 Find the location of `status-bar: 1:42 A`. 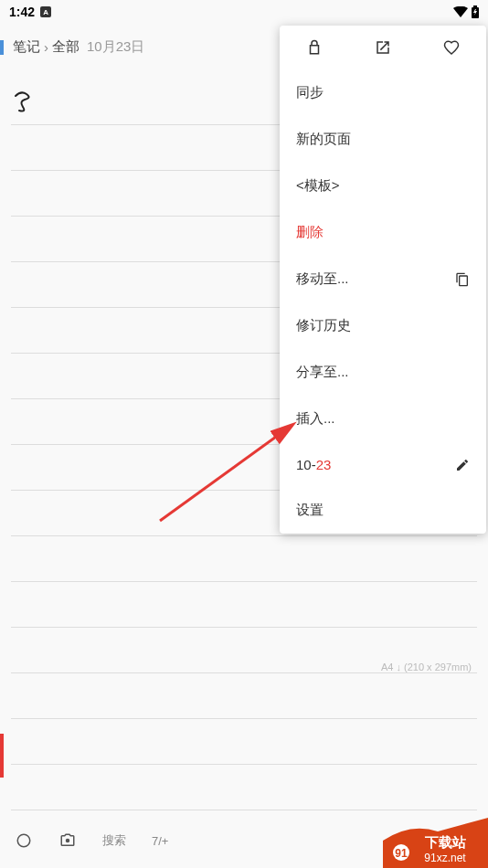

status-bar: 1:42 A is located at coordinates (244, 12).